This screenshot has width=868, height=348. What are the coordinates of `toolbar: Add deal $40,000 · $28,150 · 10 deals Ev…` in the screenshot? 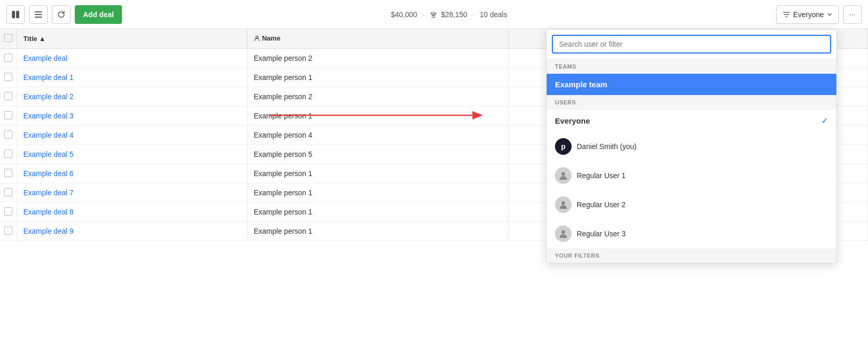 It's located at (434, 15).